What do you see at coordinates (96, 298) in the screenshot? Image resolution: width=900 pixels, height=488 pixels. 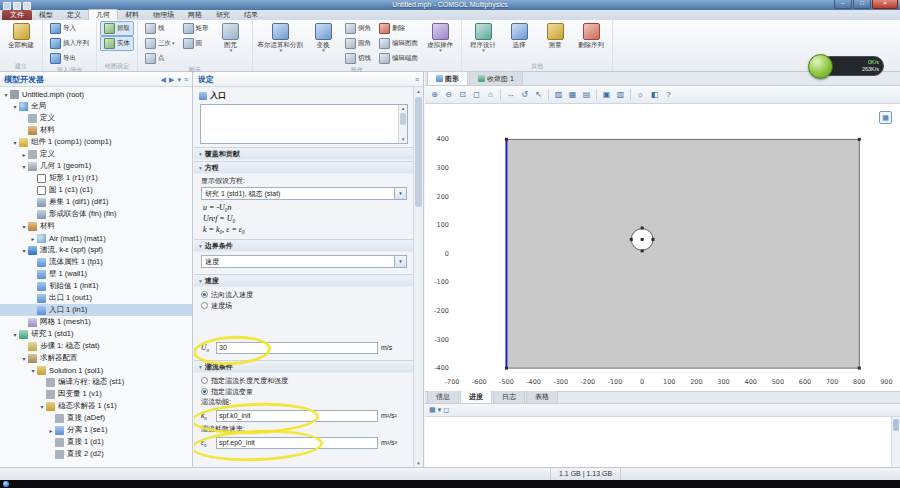 I see `tree-item-outlet1: 出口 1 (out1)` at bounding box center [96, 298].